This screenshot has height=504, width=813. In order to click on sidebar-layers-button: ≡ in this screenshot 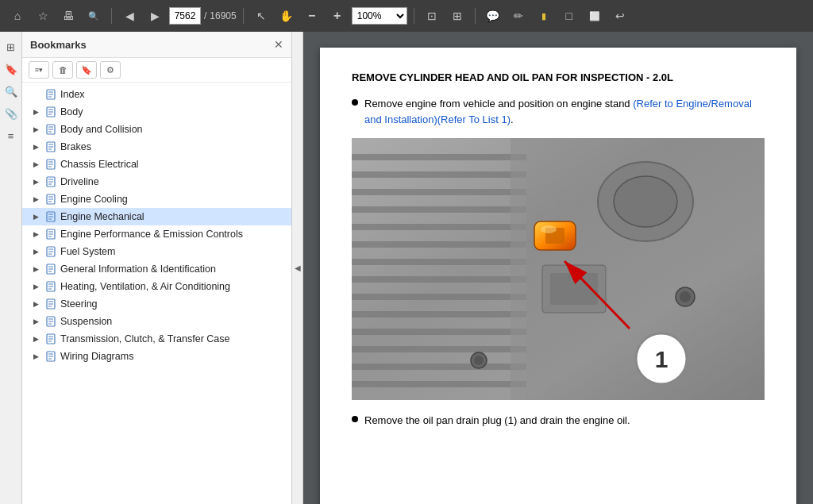, I will do `click(11, 136)`.